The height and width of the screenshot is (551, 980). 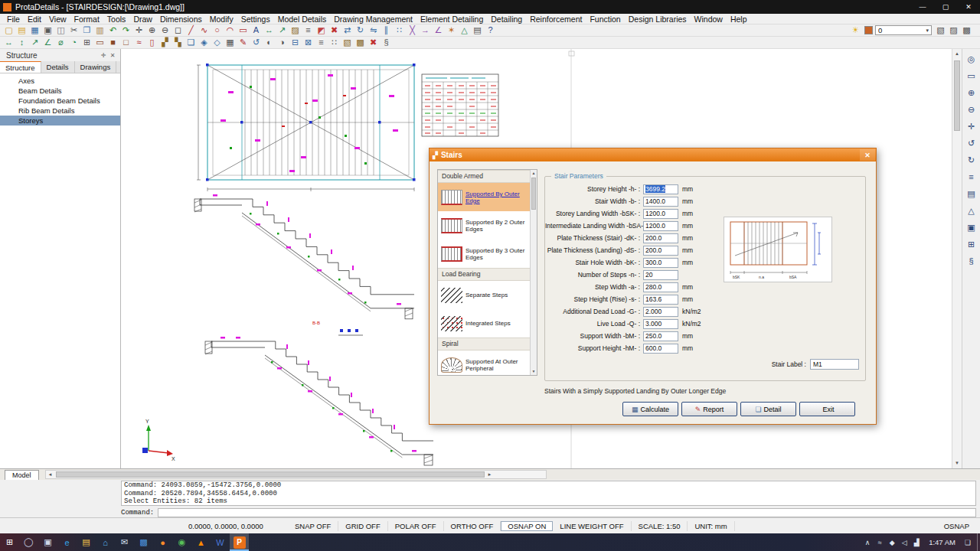 What do you see at coordinates (296, 474) in the screenshot?
I see `horizontal-scrollbar: ◄ ►` at bounding box center [296, 474].